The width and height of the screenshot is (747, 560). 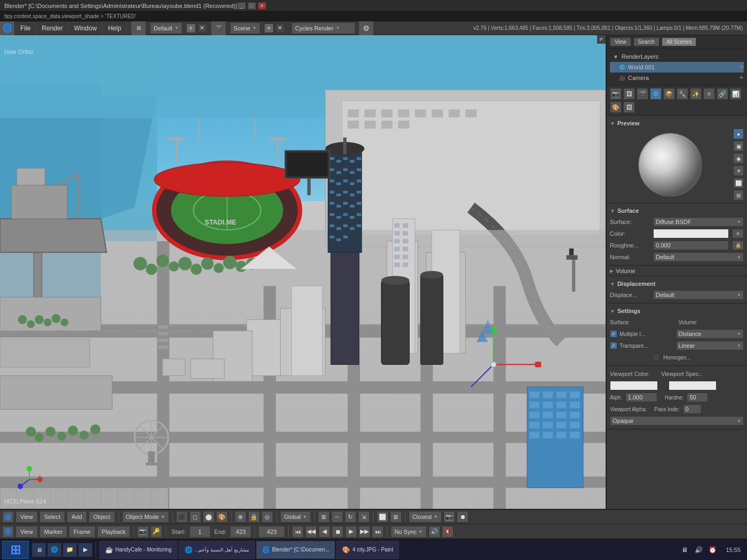 What do you see at coordinates (272, 532) in the screenshot?
I see `current-frame: 423` at bounding box center [272, 532].